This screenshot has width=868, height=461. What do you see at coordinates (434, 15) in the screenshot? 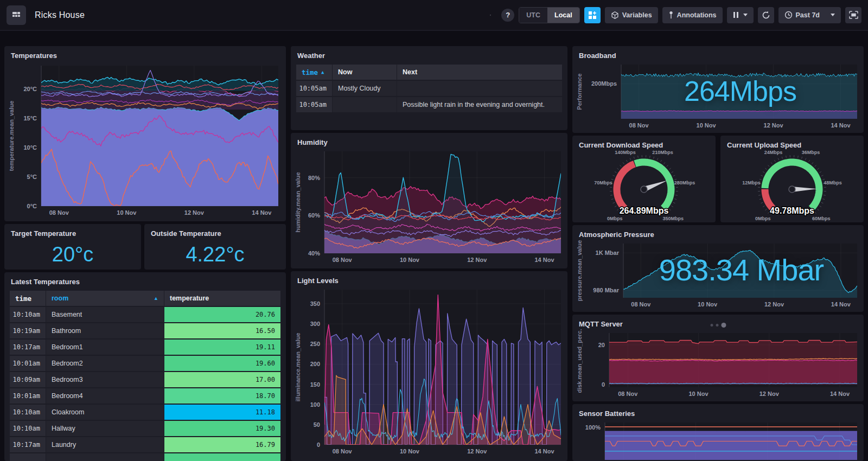
I see `navbar: Ricks House ? UTC Local` at bounding box center [434, 15].